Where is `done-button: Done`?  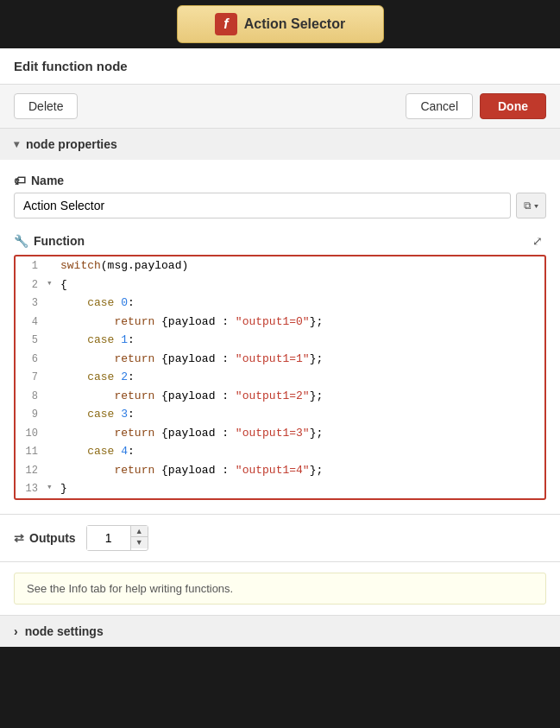 done-button: Done is located at coordinates (513, 106).